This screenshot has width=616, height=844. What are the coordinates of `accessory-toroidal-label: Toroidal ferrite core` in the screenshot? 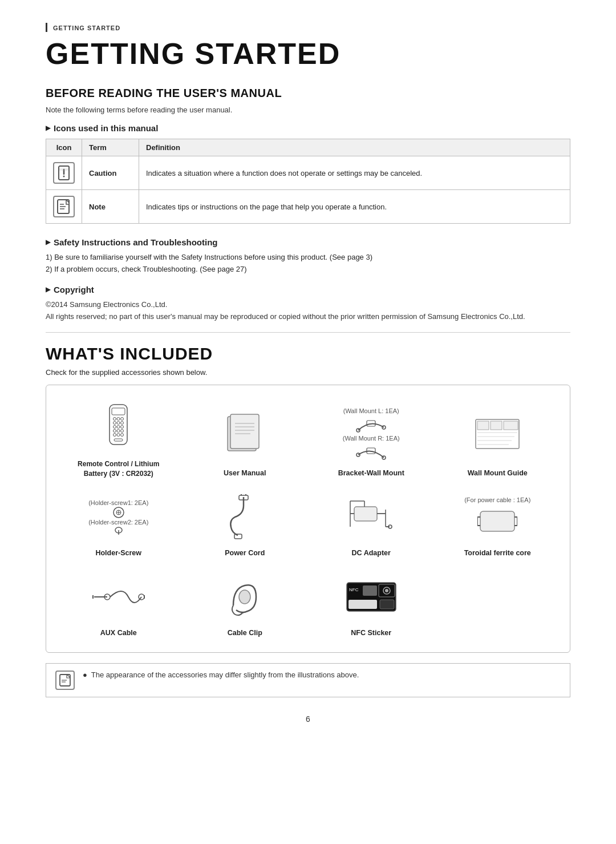 It's located at (497, 554).